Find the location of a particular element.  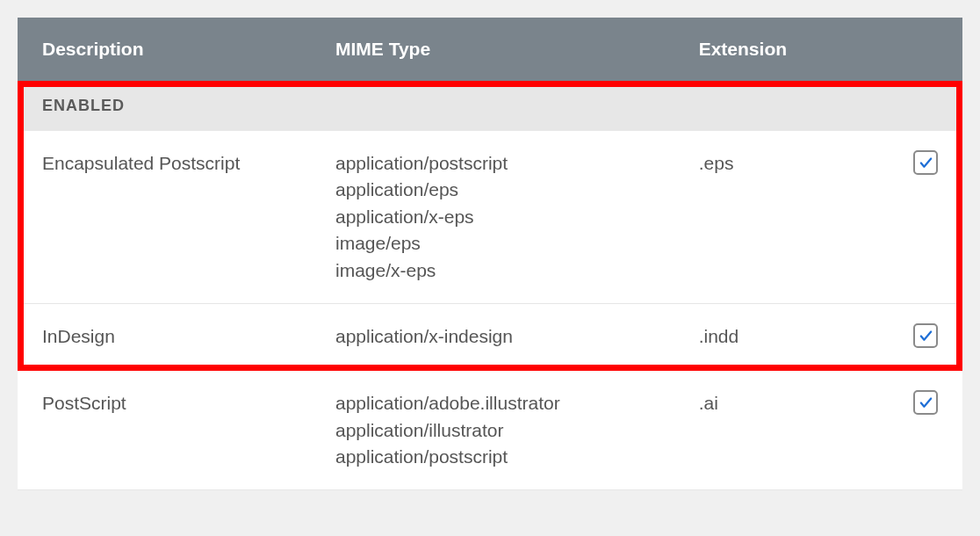

cell-mime-types: application/postscriptapplication/epsapp… is located at coordinates (493, 218).